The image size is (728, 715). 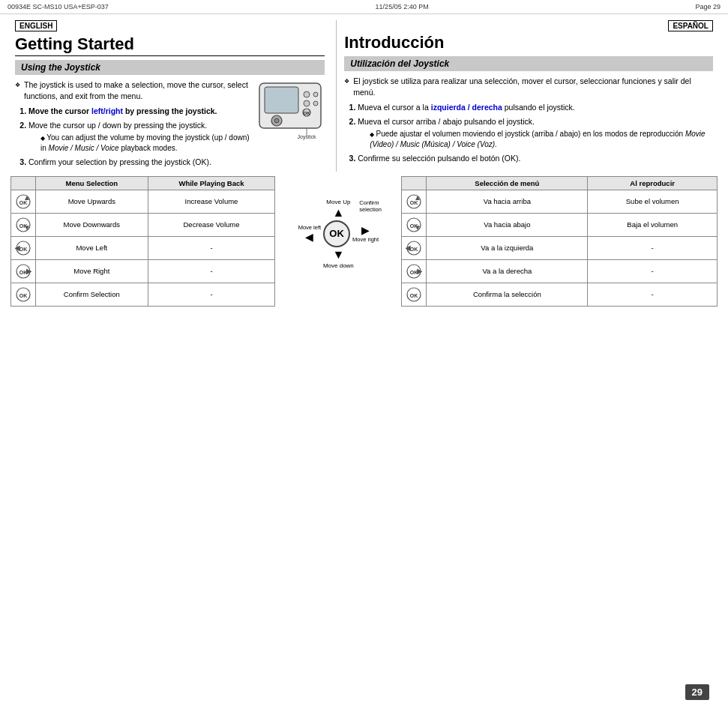 I want to click on english-highlight-1: left/right, so click(x=107, y=111).